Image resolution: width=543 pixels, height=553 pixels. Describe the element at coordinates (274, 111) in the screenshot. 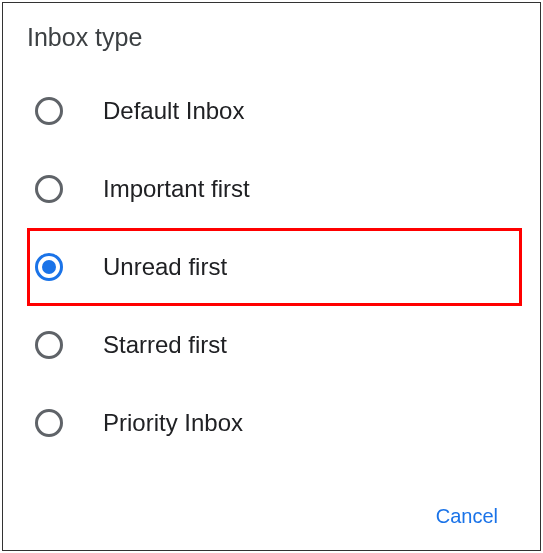

I see `option-default-inbox: Default Inbox` at that location.